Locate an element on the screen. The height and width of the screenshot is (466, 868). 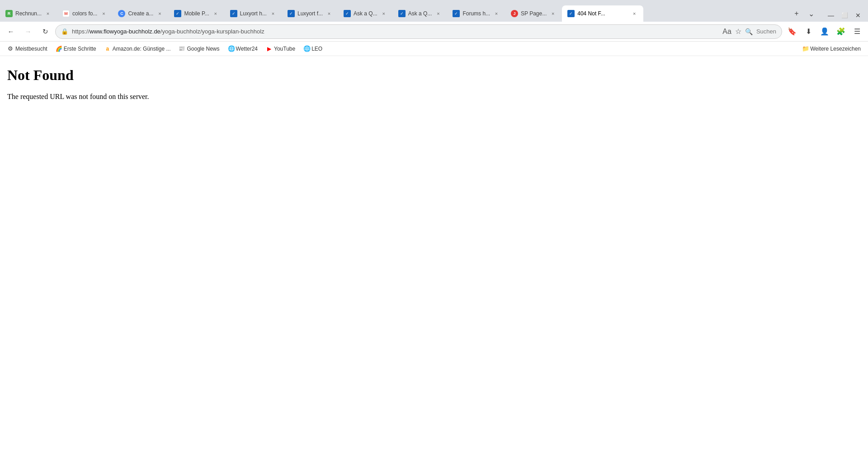
bookmarks-bar: ⚙ Meistbesucht 🌈 Erste Schritte a Amazon… is located at coordinates (434, 49).